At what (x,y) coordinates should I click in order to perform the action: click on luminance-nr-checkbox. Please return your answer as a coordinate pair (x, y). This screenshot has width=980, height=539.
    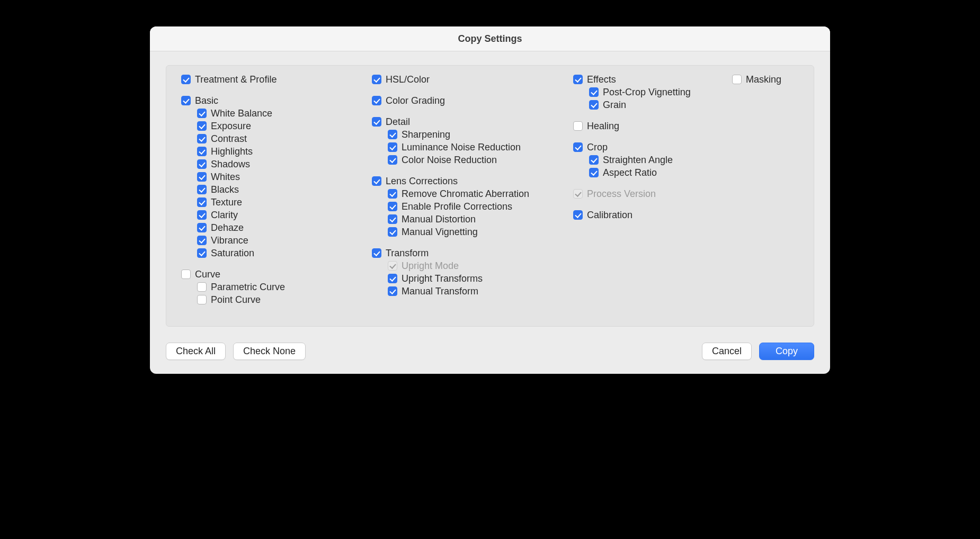
    Looking at the image, I should click on (393, 147).